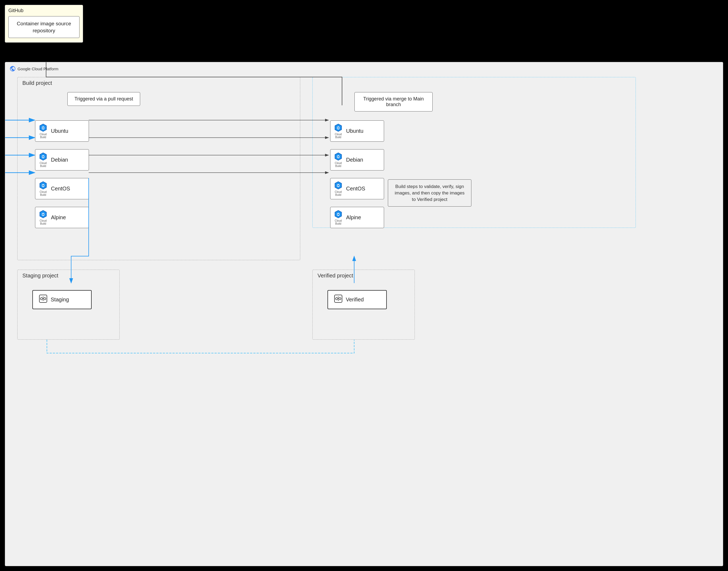  Describe the element at coordinates (356, 189) in the screenshot. I see `build-name-centos-right: CentOS` at that location.